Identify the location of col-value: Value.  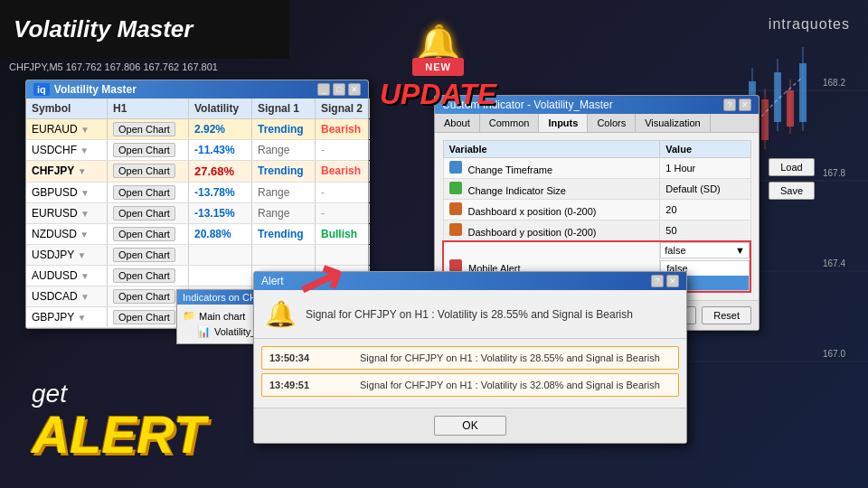
(705, 150).